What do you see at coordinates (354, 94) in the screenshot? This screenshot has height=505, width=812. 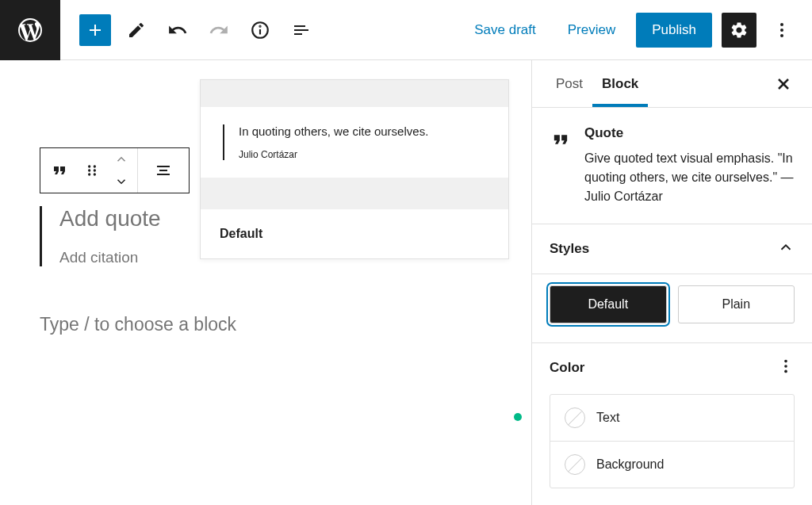 I see `preview-header-gray` at bounding box center [354, 94].